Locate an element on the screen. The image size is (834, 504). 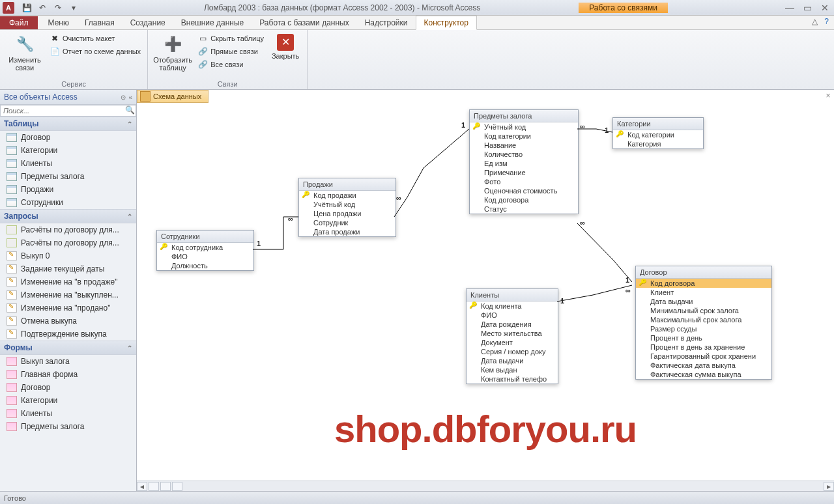
contextual-tab-label: Работа со связями is located at coordinates (623, 8).